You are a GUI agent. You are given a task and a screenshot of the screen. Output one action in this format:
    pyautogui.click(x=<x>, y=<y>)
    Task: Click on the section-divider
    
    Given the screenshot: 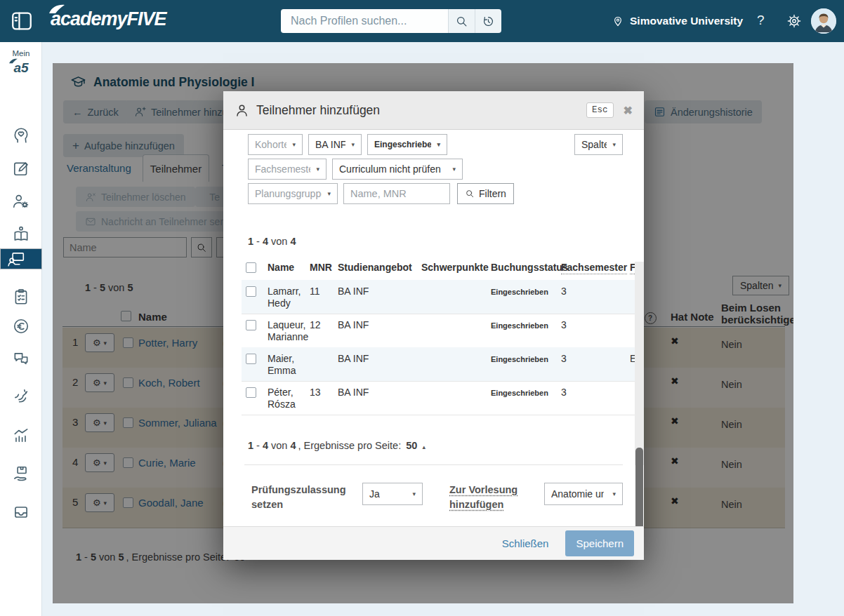 What is the action you would take?
    pyautogui.click(x=434, y=464)
    